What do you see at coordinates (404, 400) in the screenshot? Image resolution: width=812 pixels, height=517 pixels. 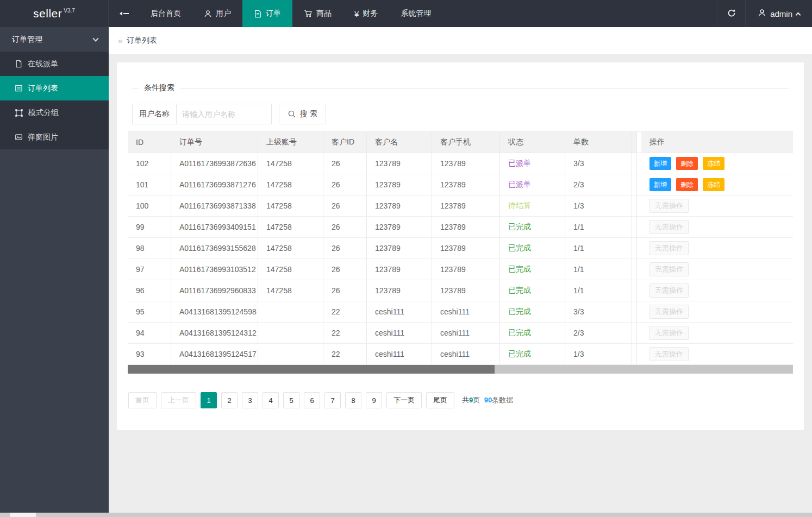 I see `pagination-next: 下一页` at bounding box center [404, 400].